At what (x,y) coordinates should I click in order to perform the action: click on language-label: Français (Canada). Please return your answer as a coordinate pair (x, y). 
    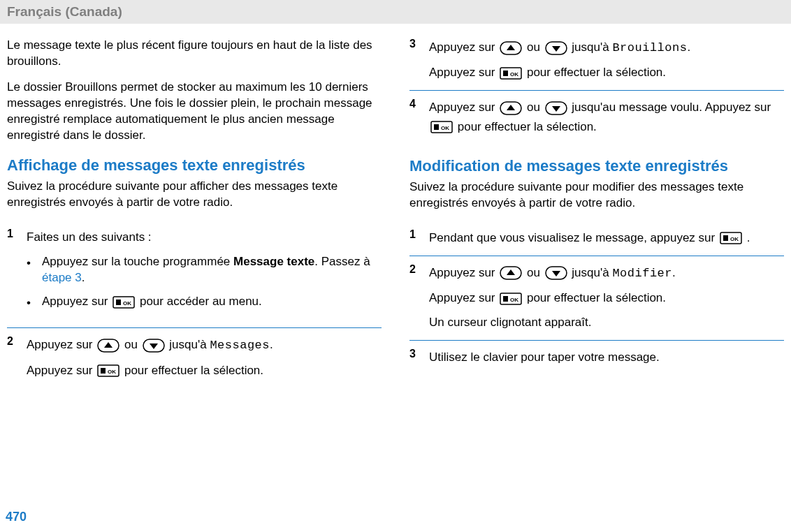
    Looking at the image, I should click on (64, 11).